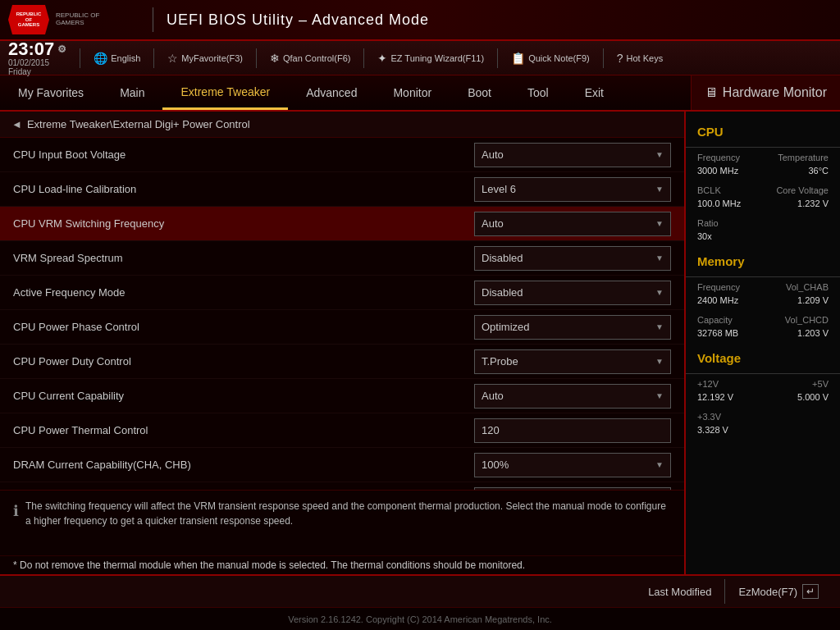 Image resolution: width=840 pixels, height=630 pixels. I want to click on info-panel: ℹ The switching frequency will affect th…, so click(342, 523).